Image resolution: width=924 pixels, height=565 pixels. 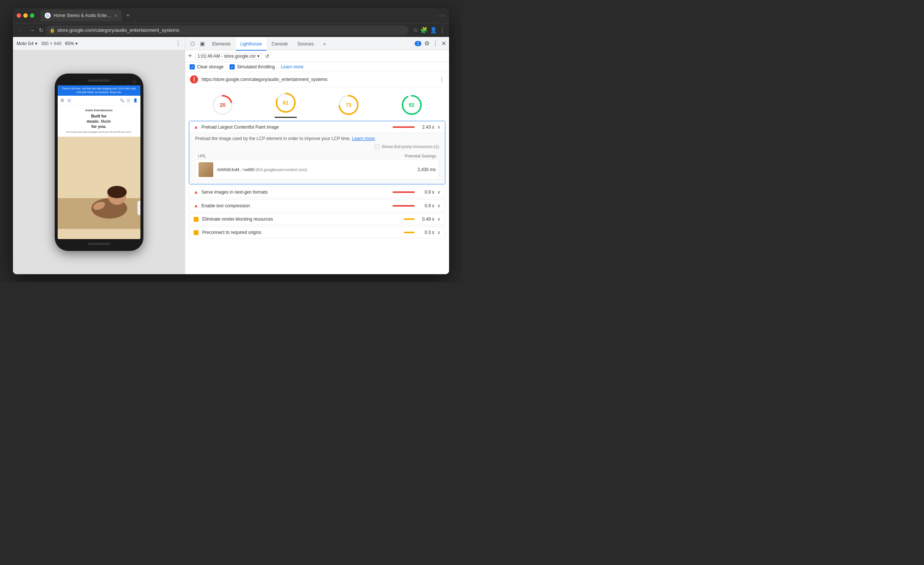 What do you see at coordinates (286, 105) in the screenshot?
I see `score-accessibility: 81` at bounding box center [286, 105].